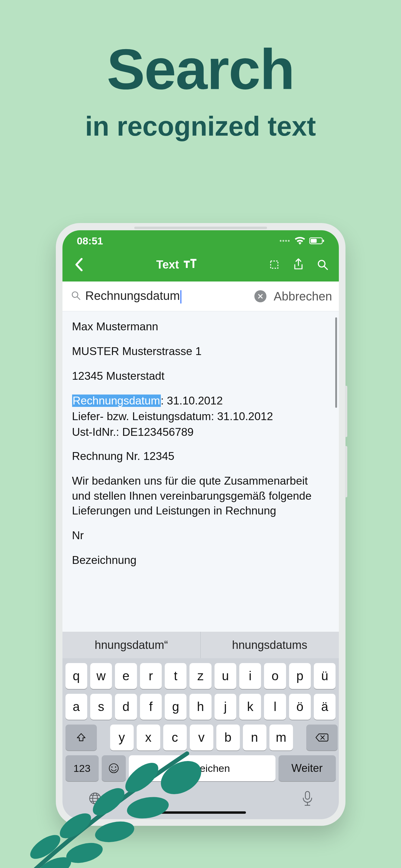 This screenshot has width=401, height=868. I want to click on key-row-3: y x c v b n m, so click(201, 737).